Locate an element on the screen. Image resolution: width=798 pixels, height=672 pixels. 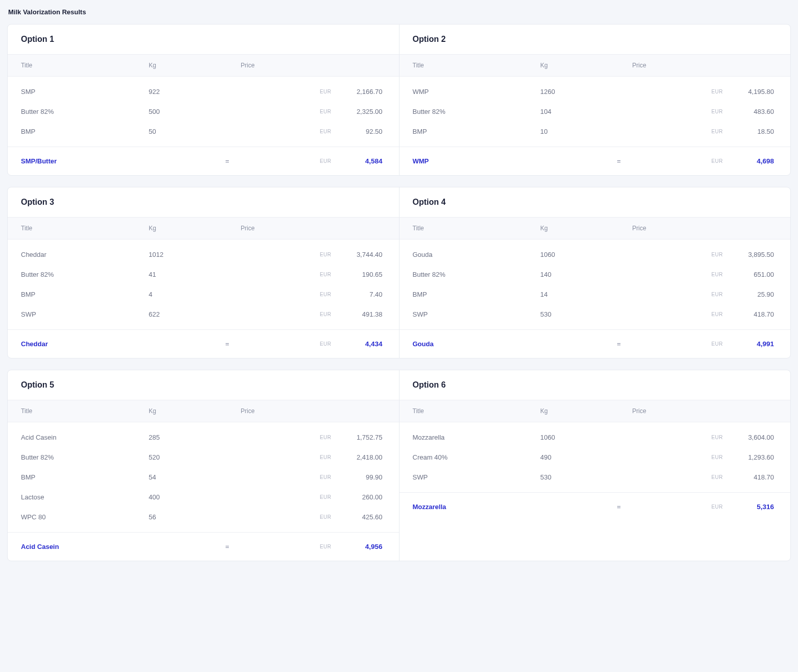
option-panel: Option 4TitleKgPriceGouda1060EUR3,895.50… is located at coordinates (595, 273).